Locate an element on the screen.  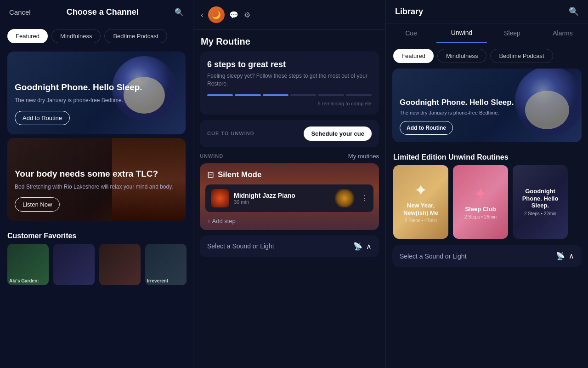
track-info: Midnight Jazz Piano 30 min is located at coordinates (281, 198).